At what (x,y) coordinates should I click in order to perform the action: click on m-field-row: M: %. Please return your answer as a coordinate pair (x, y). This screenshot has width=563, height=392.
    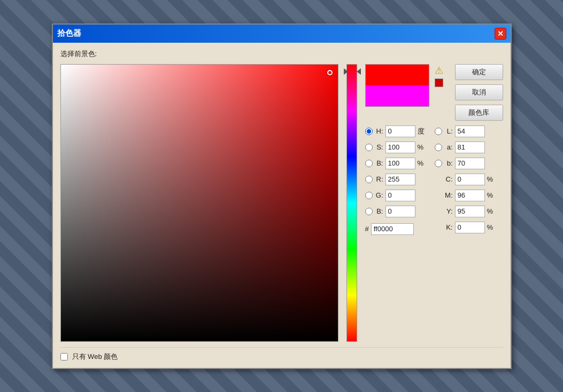
    Looking at the image, I should click on (466, 195).